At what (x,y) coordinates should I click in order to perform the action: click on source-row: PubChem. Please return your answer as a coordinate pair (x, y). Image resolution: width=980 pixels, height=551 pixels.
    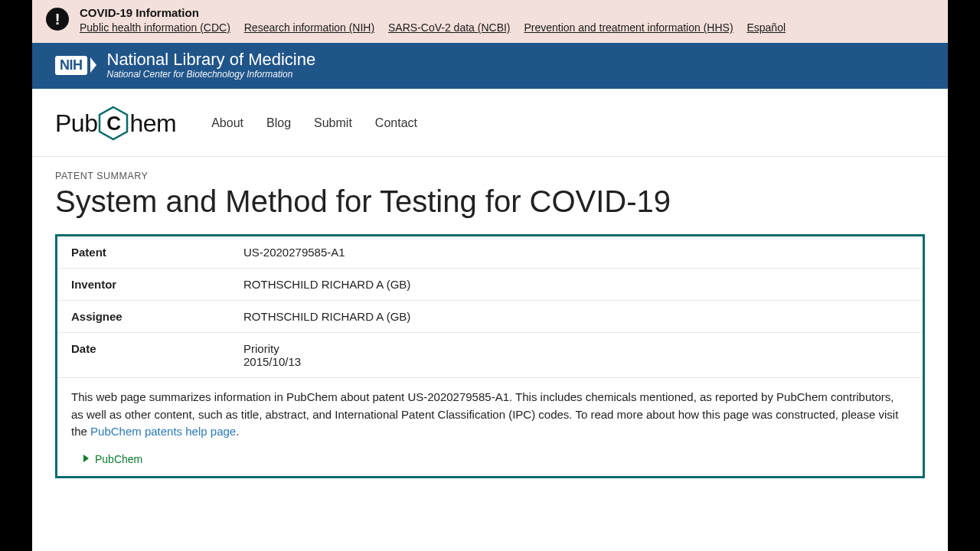
    Looking at the image, I should click on (490, 465).